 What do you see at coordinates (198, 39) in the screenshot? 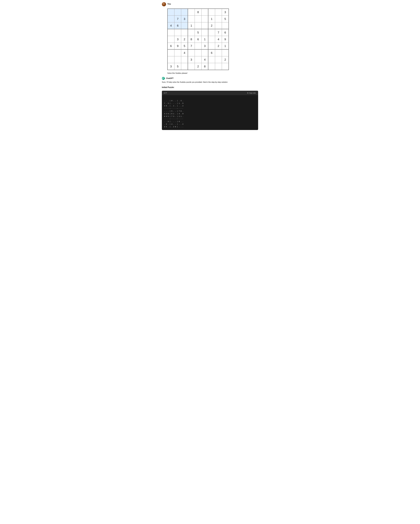
I see `sudoku-grid: 837315461257632861496957321463423528` at bounding box center [198, 39].